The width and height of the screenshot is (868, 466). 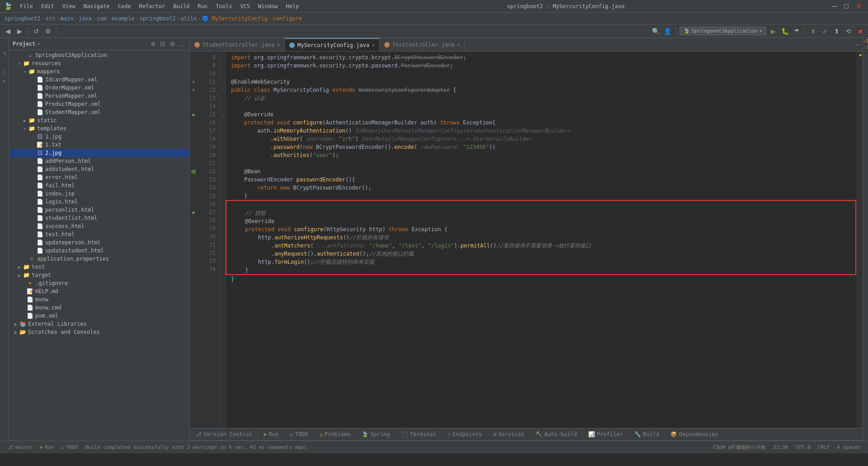 I want to click on minimize-button: ─, so click(x=835, y=6).